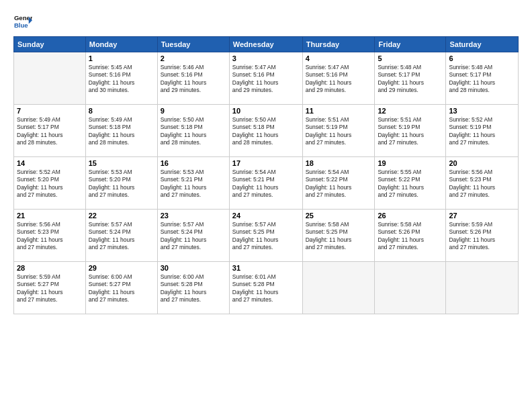 This screenshot has height=411, width=532. What do you see at coordinates (482, 183) in the screenshot?
I see `calendar-cell: 20Sunrise: 5:56 AMSunset: 5:23 PMDayligh…` at bounding box center [482, 183].